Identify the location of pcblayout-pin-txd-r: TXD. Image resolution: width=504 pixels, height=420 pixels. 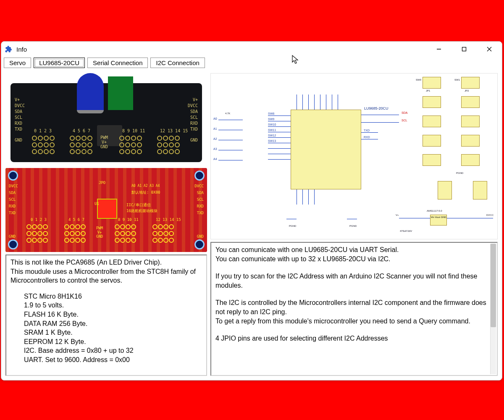
(200, 213).